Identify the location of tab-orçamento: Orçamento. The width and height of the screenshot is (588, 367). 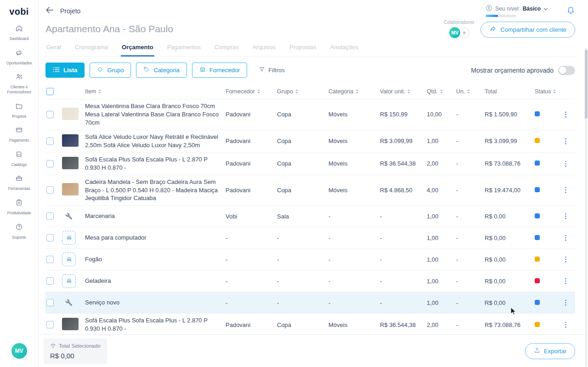
(138, 50).